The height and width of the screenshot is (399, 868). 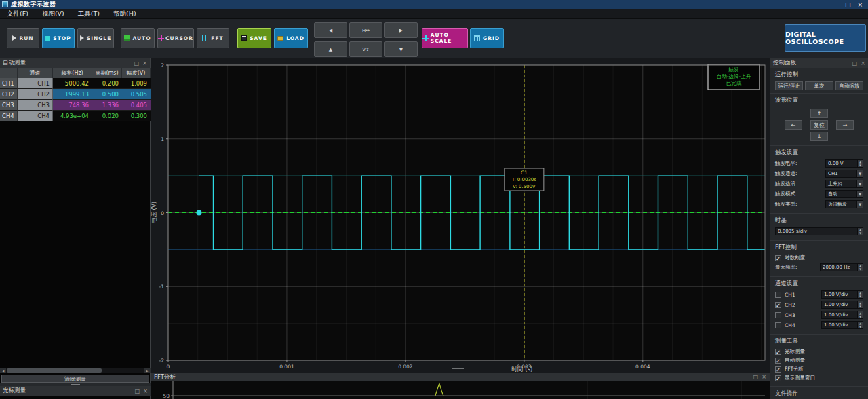 I want to click on ch2-label: CH2, so click(x=803, y=305).